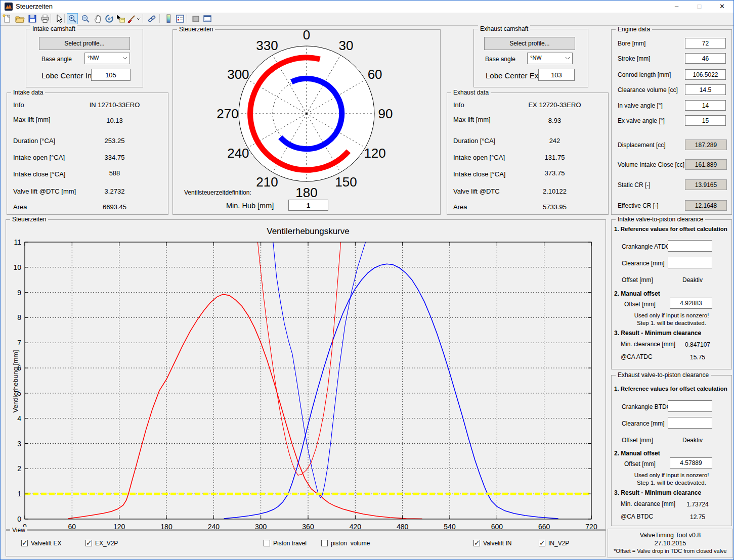 Image resolution: width=734 pixels, height=560 pixels. Describe the element at coordinates (98, 19) in the screenshot. I see `pan-button` at that location.